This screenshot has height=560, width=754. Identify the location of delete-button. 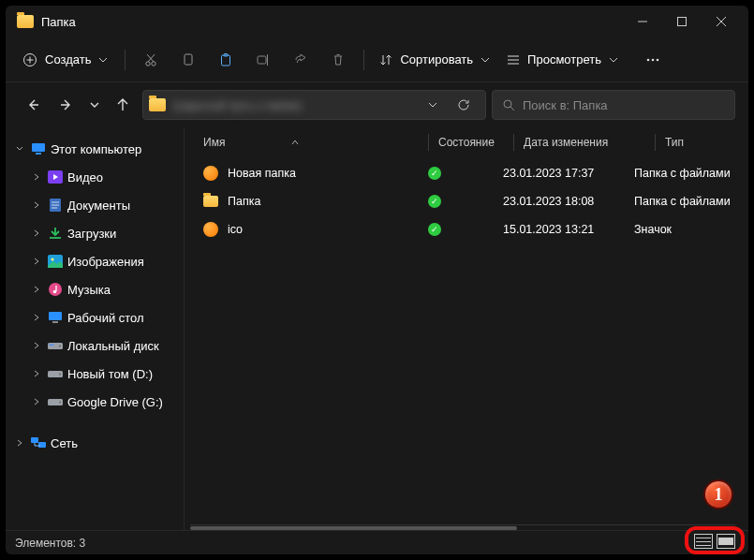
(338, 60).